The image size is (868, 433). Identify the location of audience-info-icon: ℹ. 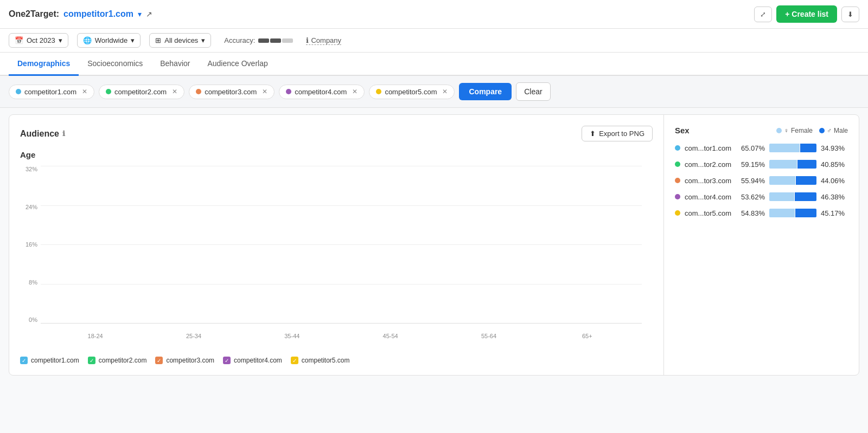
(64, 133).